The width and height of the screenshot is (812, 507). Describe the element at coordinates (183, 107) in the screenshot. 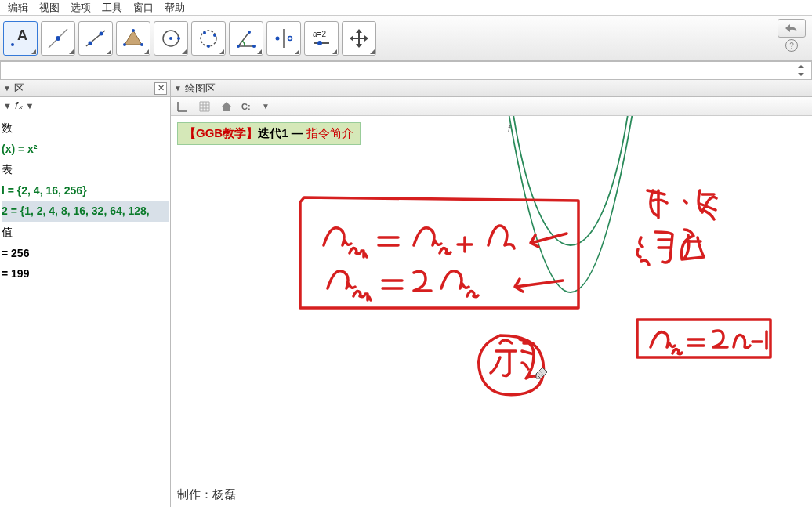

I see `axes-toggle` at that location.